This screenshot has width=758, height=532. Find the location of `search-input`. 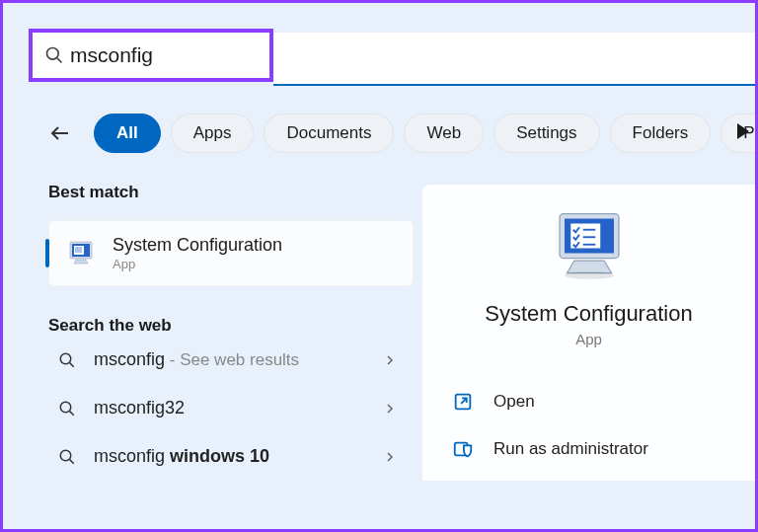

search-input is located at coordinates (164, 55).